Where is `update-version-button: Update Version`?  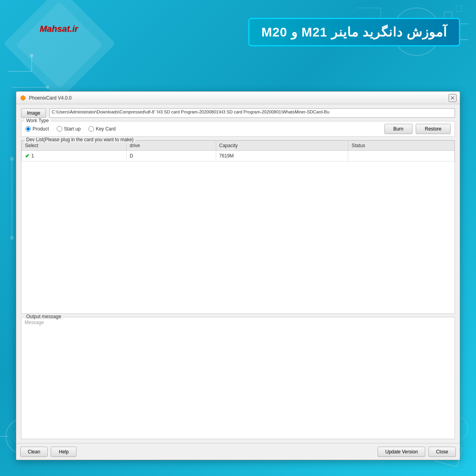 update-version-button: Update Version is located at coordinates (401, 452).